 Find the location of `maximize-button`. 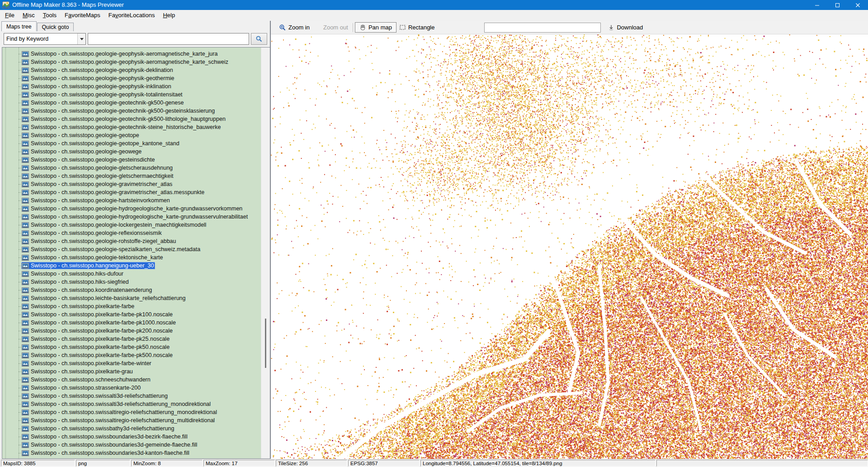

maximize-button is located at coordinates (837, 5).